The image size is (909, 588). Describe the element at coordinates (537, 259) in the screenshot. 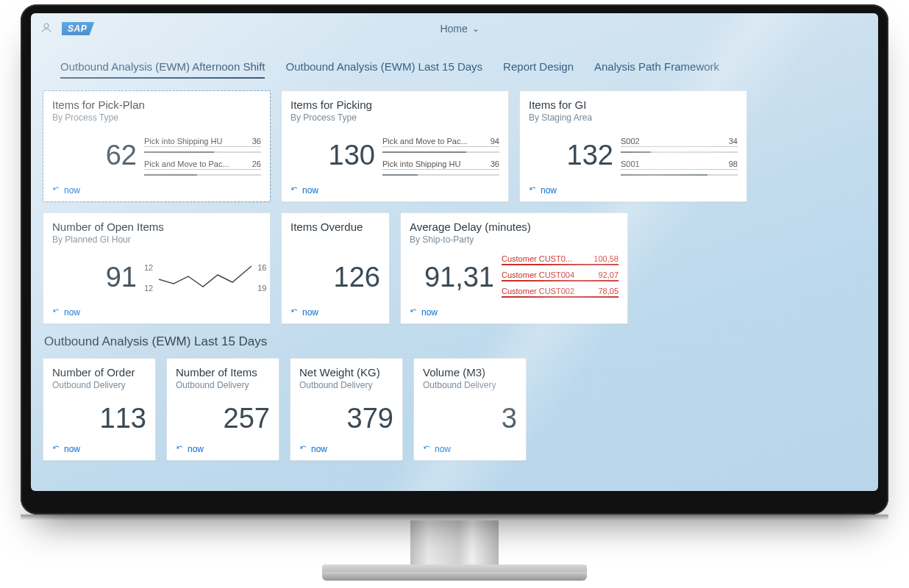

I see `breakdown-label: Customer CUST0...` at that location.